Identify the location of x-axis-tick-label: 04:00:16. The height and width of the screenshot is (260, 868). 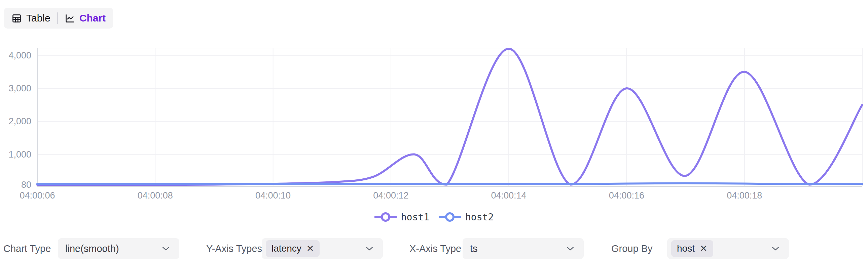
(627, 195).